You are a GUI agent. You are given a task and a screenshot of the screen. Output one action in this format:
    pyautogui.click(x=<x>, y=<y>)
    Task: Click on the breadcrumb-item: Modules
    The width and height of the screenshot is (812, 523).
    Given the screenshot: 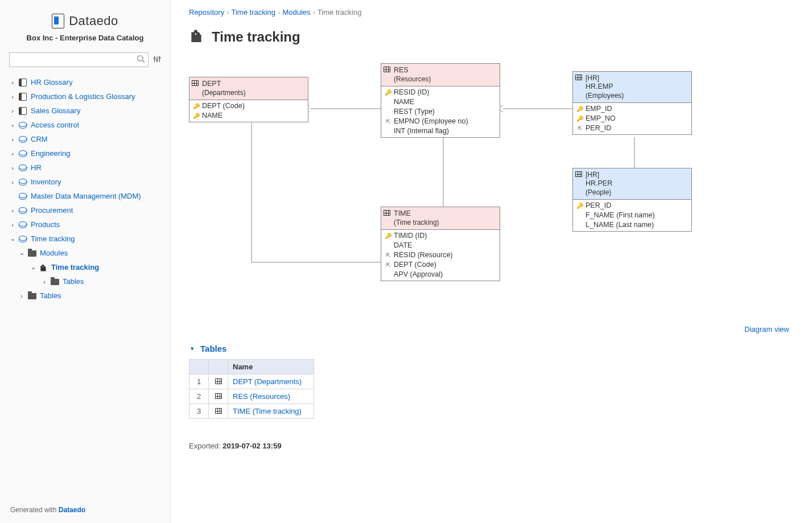 What is the action you would take?
    pyautogui.click(x=296, y=13)
    